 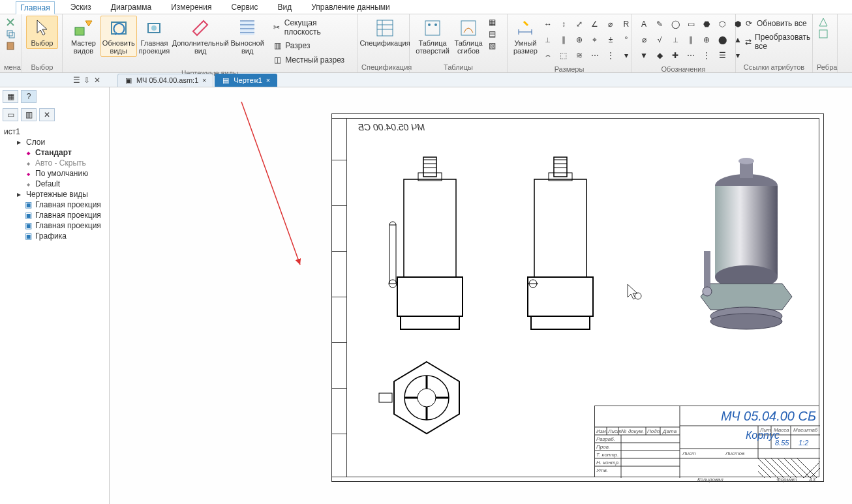 What do you see at coordinates (47, 115) in the screenshot?
I see `side-btn3-icon: ✕` at bounding box center [47, 115].